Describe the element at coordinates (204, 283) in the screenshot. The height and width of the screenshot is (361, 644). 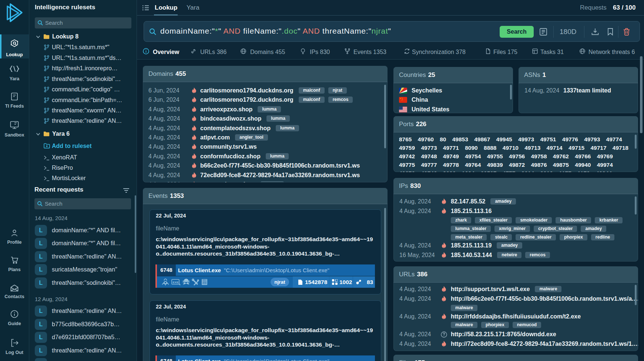
I see `svg-text: 0110` at that location.